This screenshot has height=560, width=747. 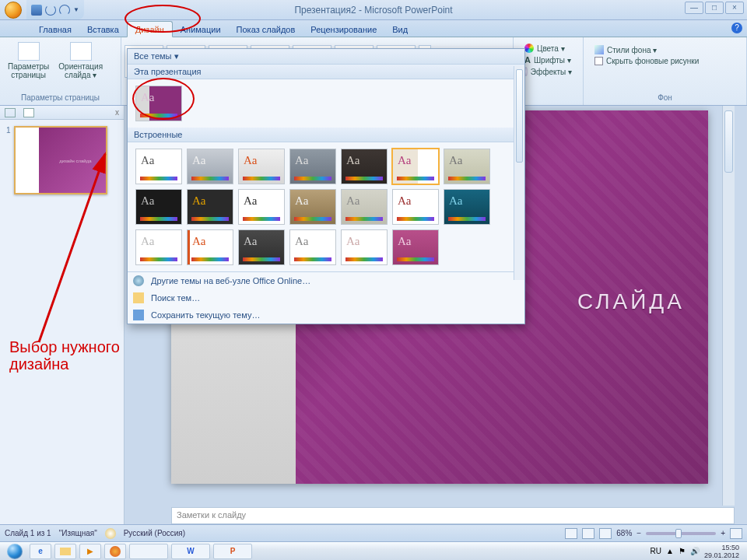 What do you see at coordinates (29, 51) in the screenshot?
I see `page-setup-icon` at bounding box center [29, 51].